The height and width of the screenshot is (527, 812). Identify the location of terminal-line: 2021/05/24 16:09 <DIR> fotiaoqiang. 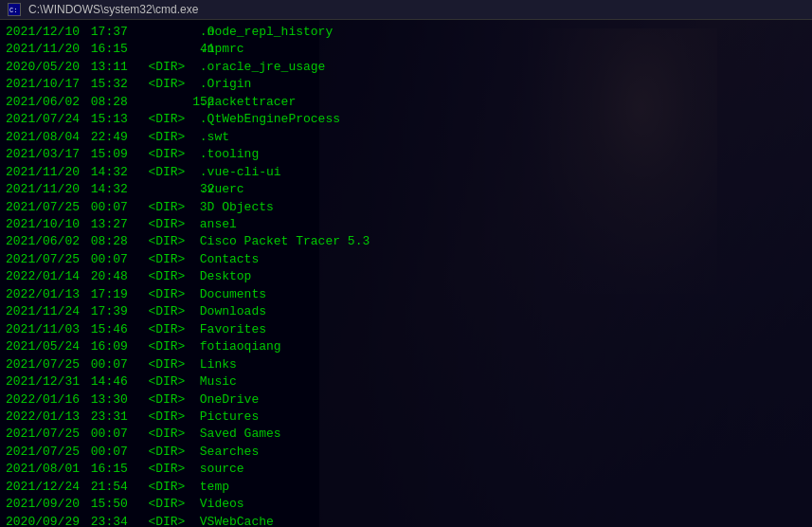
(406, 347).